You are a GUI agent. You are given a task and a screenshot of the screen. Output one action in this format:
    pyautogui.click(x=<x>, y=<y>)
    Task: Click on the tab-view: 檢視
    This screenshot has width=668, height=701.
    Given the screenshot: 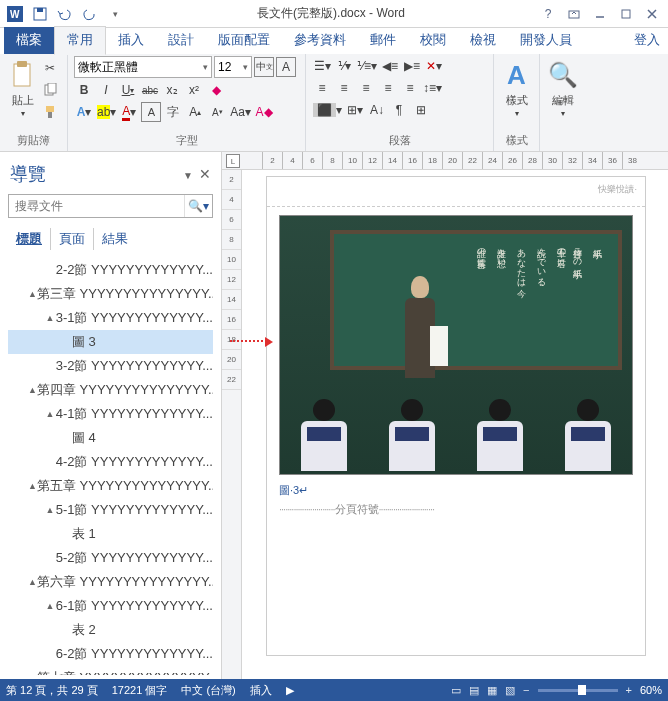 What is the action you would take?
    pyautogui.click(x=483, y=40)
    